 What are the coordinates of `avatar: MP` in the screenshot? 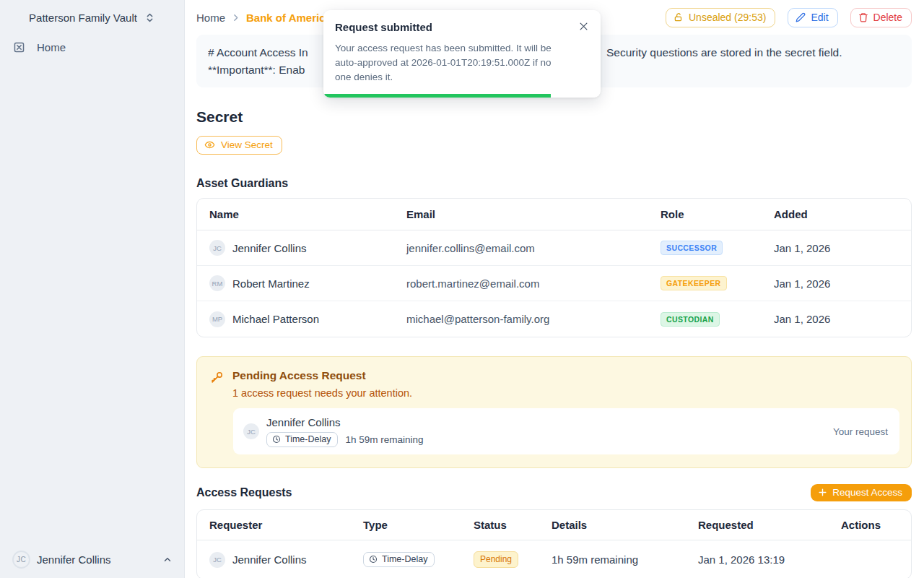 It's located at (217, 319).